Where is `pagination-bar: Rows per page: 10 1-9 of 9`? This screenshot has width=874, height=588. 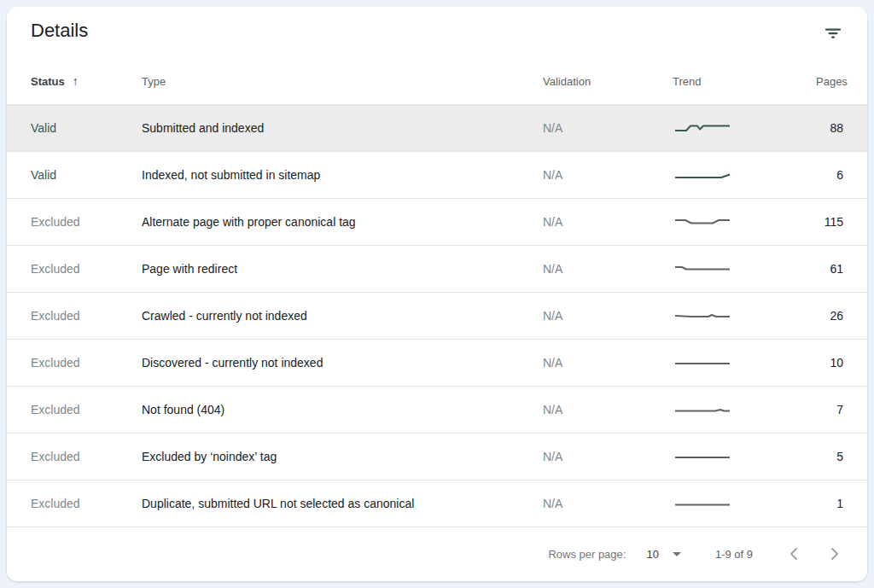
pagination-bar: Rows per page: 10 1-9 of 9 is located at coordinates (437, 554).